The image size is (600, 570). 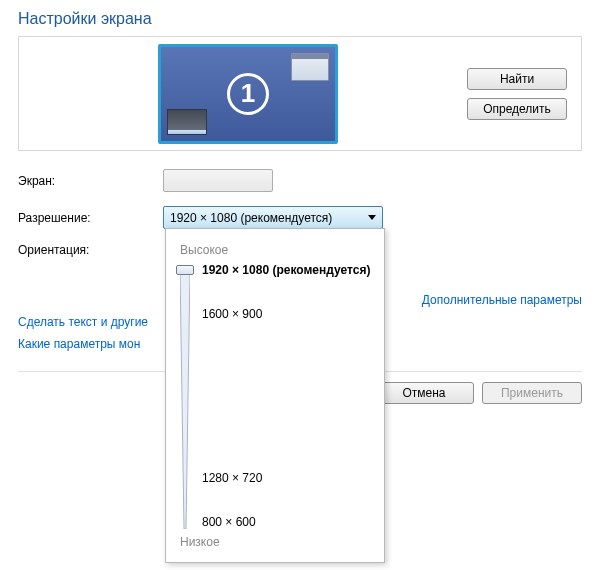 I want to click on desktop-icon, so click(x=187, y=122).